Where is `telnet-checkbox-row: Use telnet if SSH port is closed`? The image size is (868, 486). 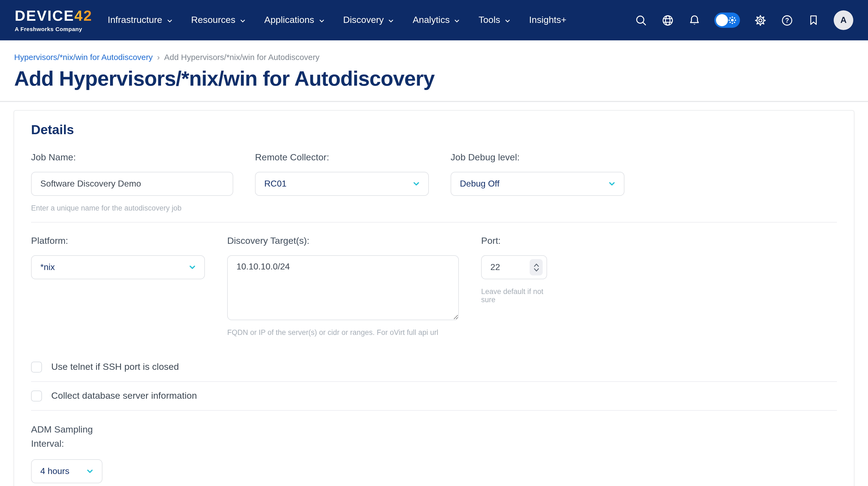
telnet-checkbox-row: Use telnet if SSH port is closed is located at coordinates (434, 367).